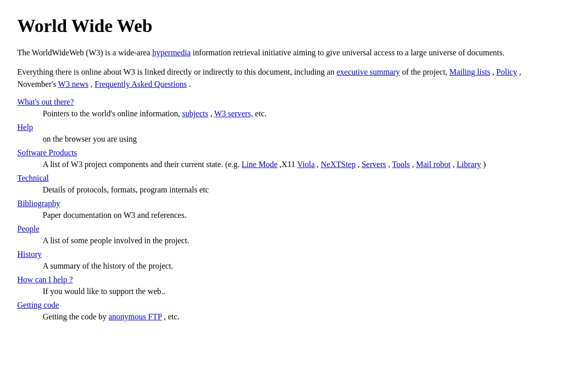 This screenshot has width=573, height=392. Describe the element at coordinates (73, 84) in the screenshot. I see `w3news-link: W3 news` at that location.